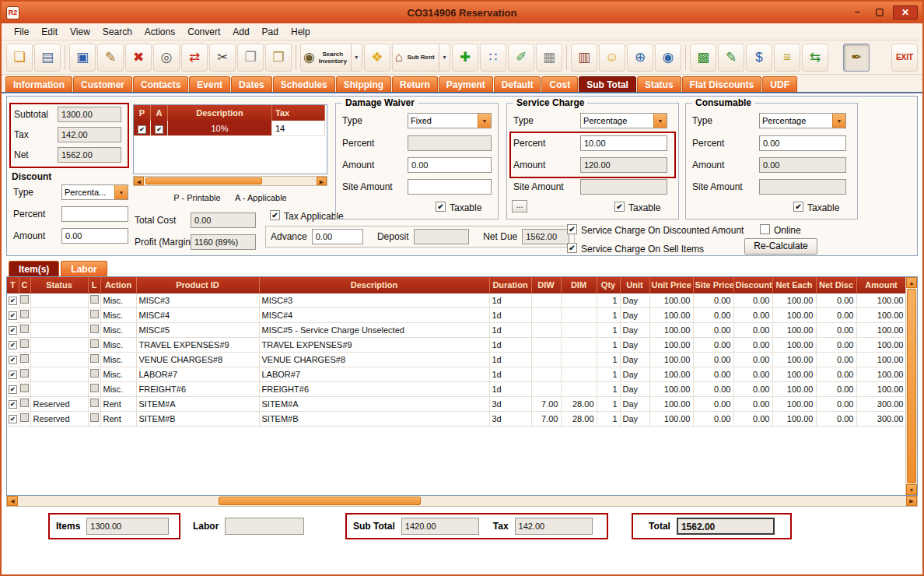 The height and width of the screenshot is (576, 924). I want to click on tax-grid-col-tax: Tax, so click(299, 113).